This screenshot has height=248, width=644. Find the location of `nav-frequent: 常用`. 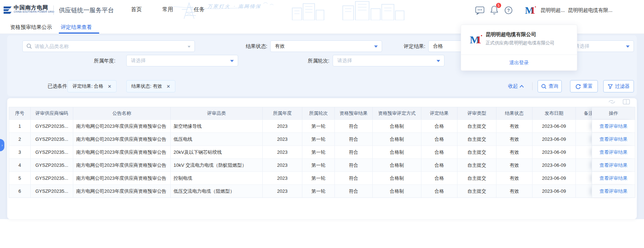

nav-frequent: 常用 is located at coordinates (168, 9).